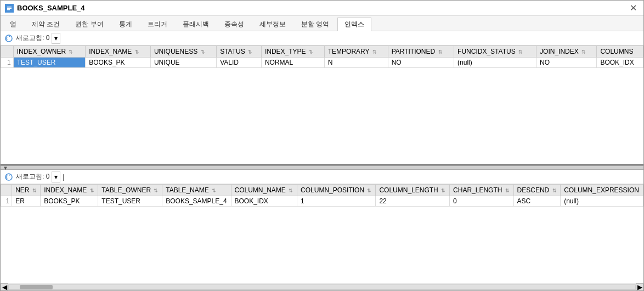 The image size is (644, 291). What do you see at coordinates (49, 52) in the screenshot?
I see `upper-col-index-owner: INDEX_OWNER ⇅` at bounding box center [49, 52].